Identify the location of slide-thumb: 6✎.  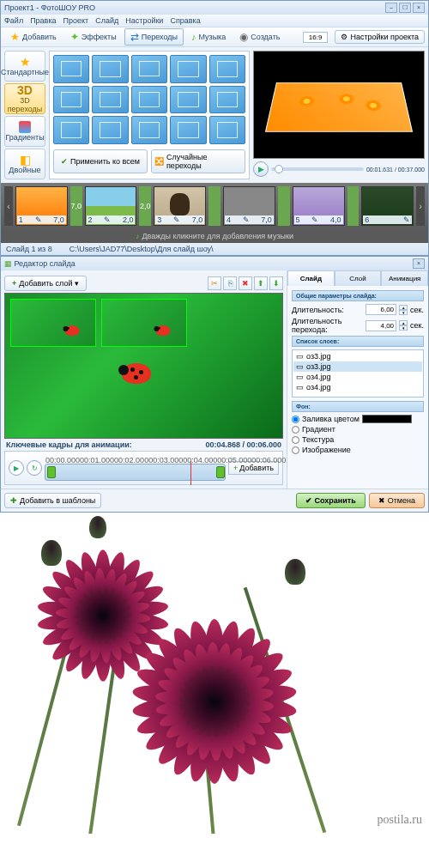
(388, 206).